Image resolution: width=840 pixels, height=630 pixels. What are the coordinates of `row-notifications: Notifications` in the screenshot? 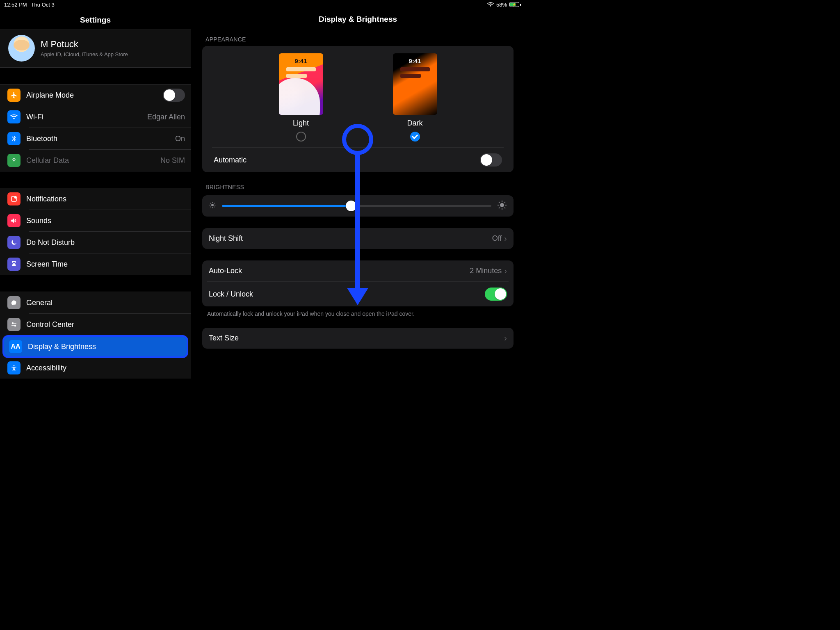 It's located at (95, 199).